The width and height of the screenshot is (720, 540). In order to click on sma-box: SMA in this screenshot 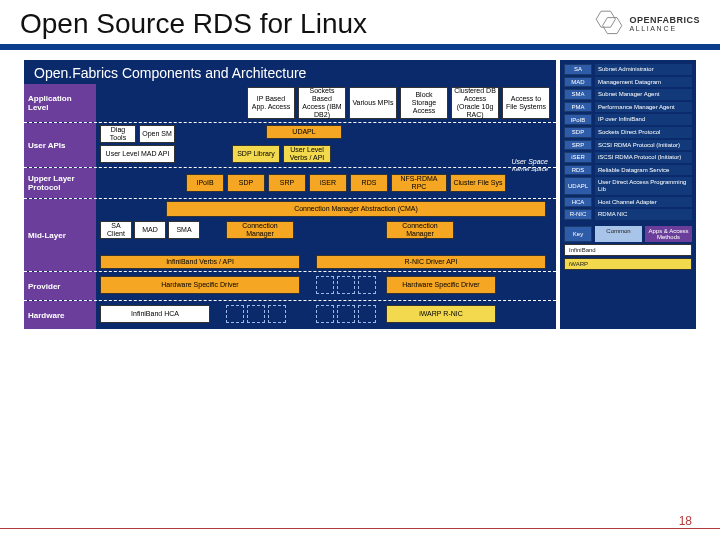, I will do `click(184, 230)`.